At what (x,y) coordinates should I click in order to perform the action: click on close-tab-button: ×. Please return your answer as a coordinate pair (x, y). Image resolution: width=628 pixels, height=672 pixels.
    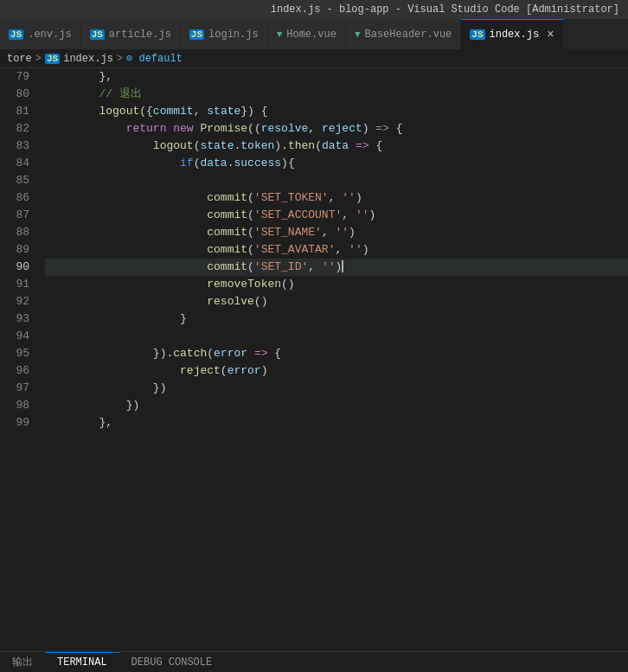
    Looking at the image, I should click on (550, 35).